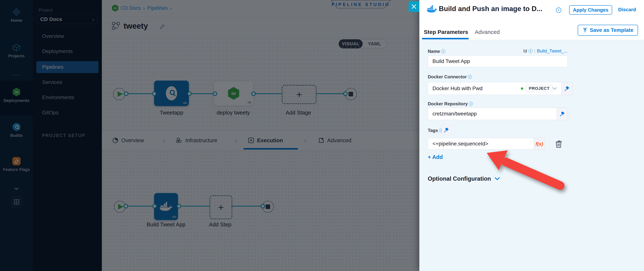 The image size is (644, 271). I want to click on infrastructure-tab-icon, so click(179, 140).